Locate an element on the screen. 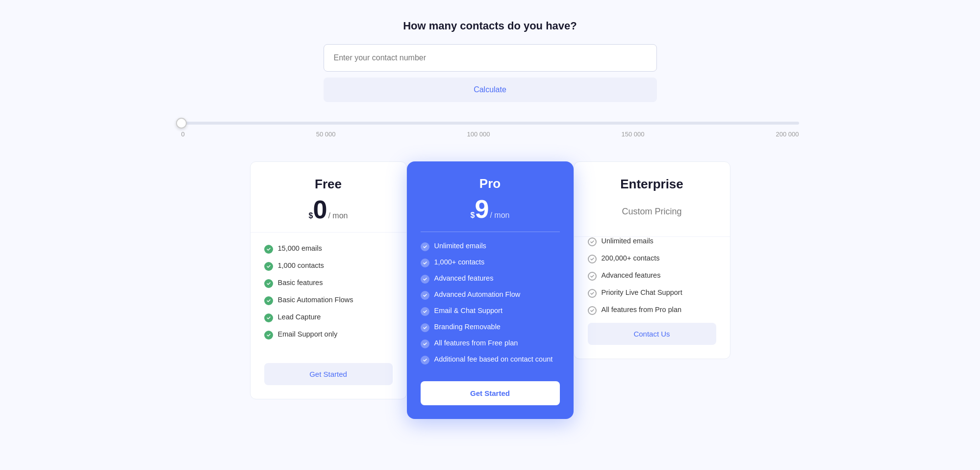 The height and width of the screenshot is (470, 980). pro-price-dollar: $ is located at coordinates (473, 215).